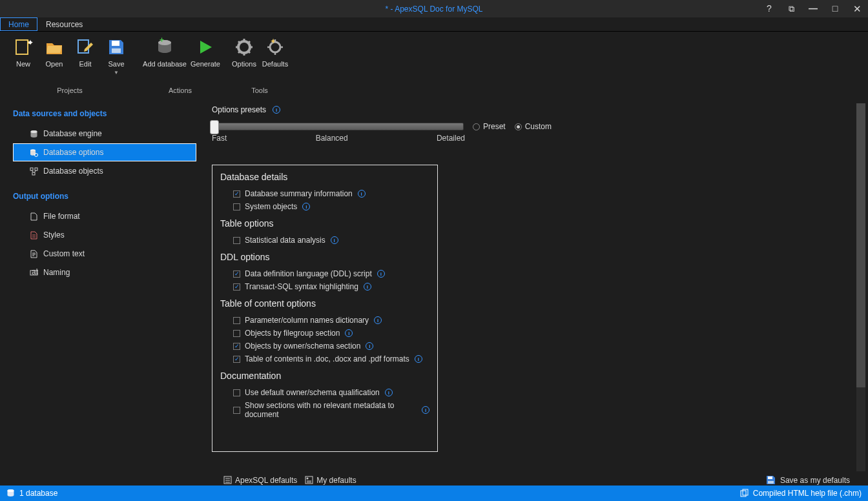  Describe the element at coordinates (325, 333) in the screenshot. I see `checkbox-filegroup-section: Objects by filegroup sectioni` at that location.